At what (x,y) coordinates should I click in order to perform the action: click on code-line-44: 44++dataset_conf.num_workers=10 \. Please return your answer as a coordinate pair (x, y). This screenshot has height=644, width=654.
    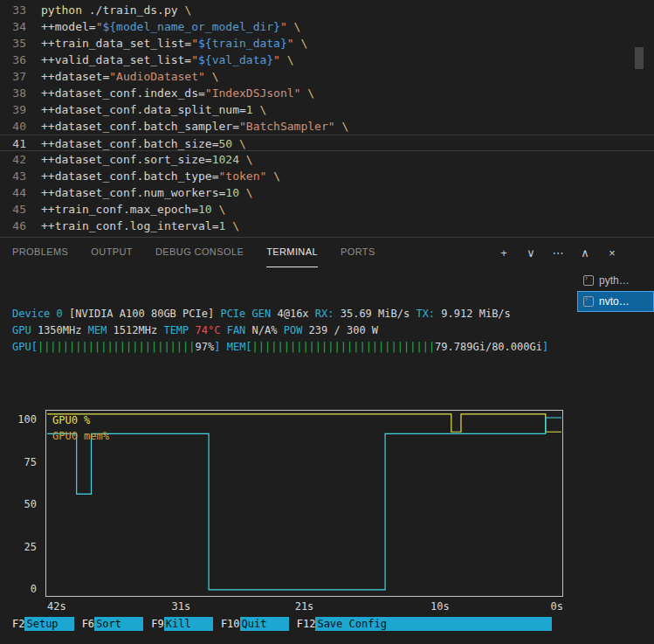
    Looking at the image, I should click on (327, 192).